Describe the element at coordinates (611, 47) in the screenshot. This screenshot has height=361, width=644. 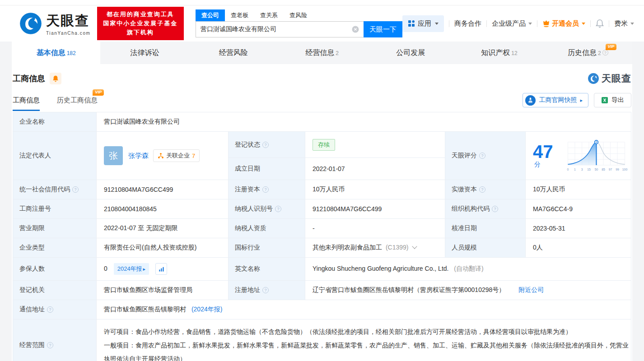
I see `vip-badge: VIP` at that location.